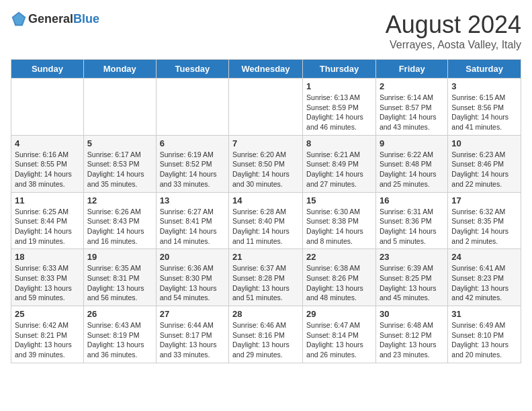 The width and height of the screenshot is (532, 411). I want to click on day-info: Sunrise: 6:28 AM Sunset: 8:40 PM Dayligh…, so click(266, 227).